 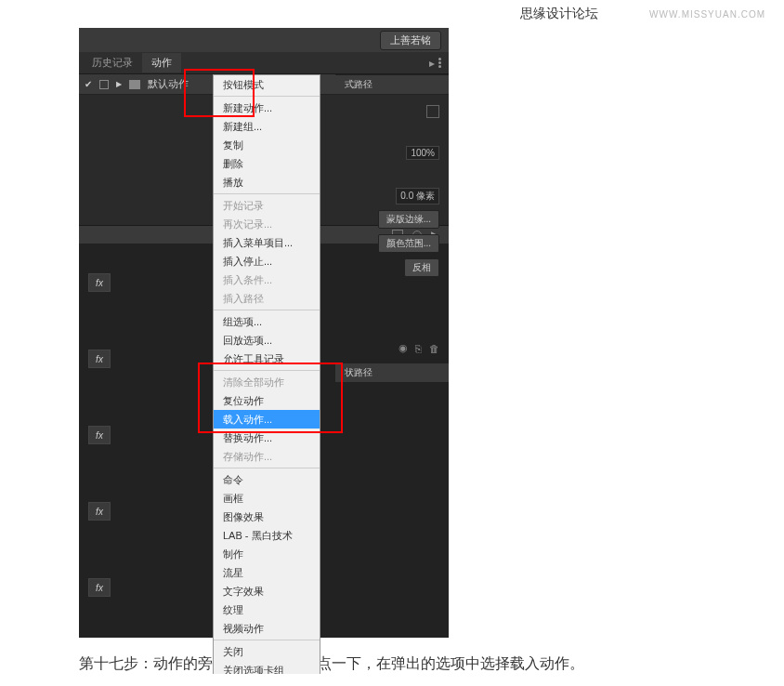 What do you see at coordinates (411, 41) in the screenshot?
I see `workspace-button: 上善若铭` at bounding box center [411, 41].